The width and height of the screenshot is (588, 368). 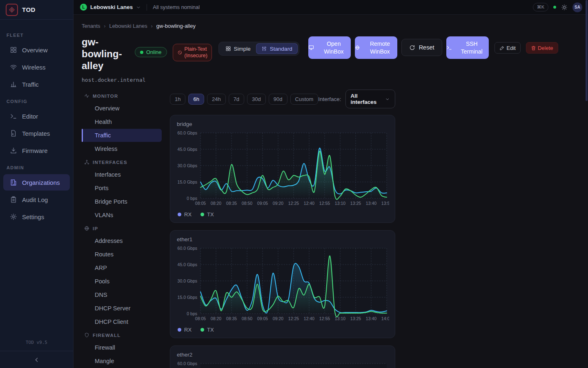 I want to click on refresh-icon, so click(x=412, y=47).